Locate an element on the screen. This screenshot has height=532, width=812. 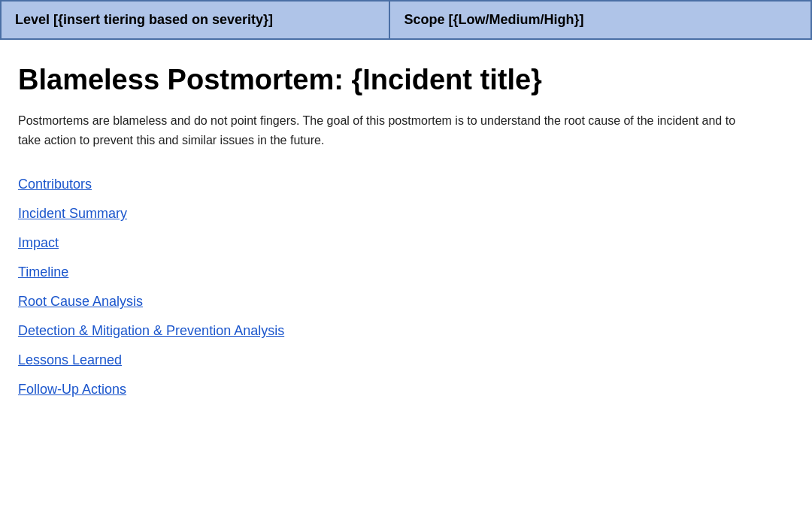
nav-link-detection-mitigation: Detection & Mitigation & Prevention Anal… is located at coordinates (151, 331).